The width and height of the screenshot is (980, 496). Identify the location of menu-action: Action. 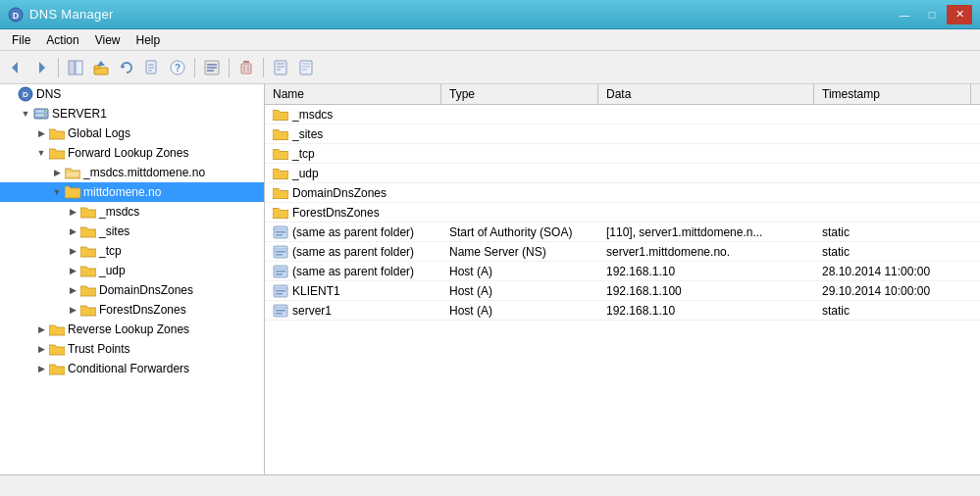
(63, 40).